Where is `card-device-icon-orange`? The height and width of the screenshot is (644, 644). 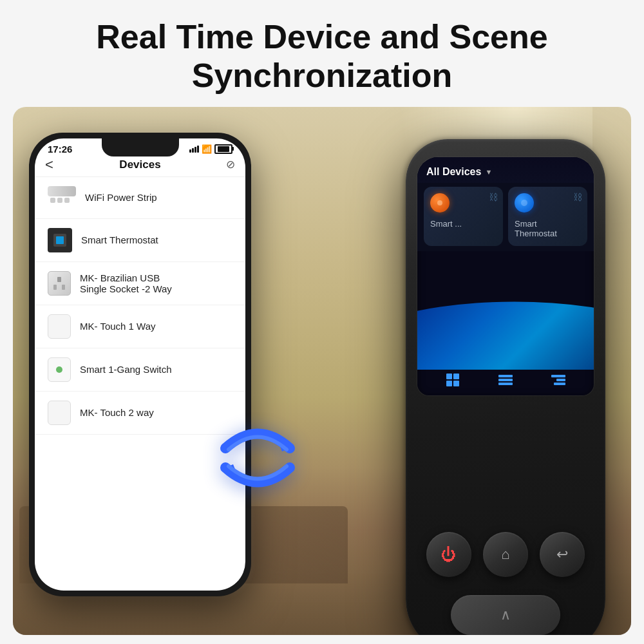
card-device-icon-orange is located at coordinates (440, 203).